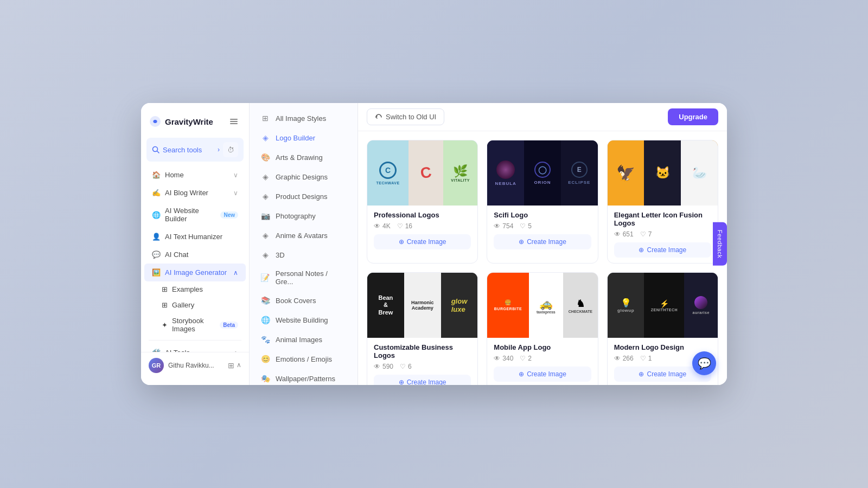  Describe the element at coordinates (231, 150) in the screenshot. I see `history-button: ⏱` at that location.